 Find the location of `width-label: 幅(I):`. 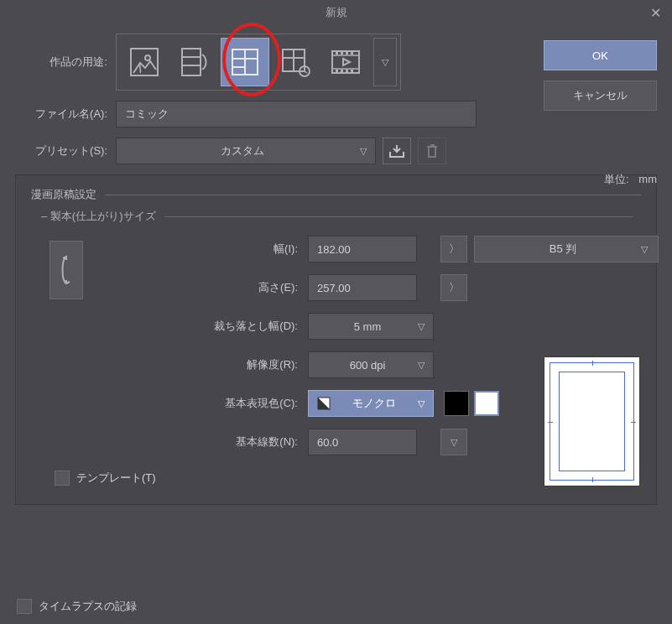

width-label: 幅(I): is located at coordinates (203, 249).